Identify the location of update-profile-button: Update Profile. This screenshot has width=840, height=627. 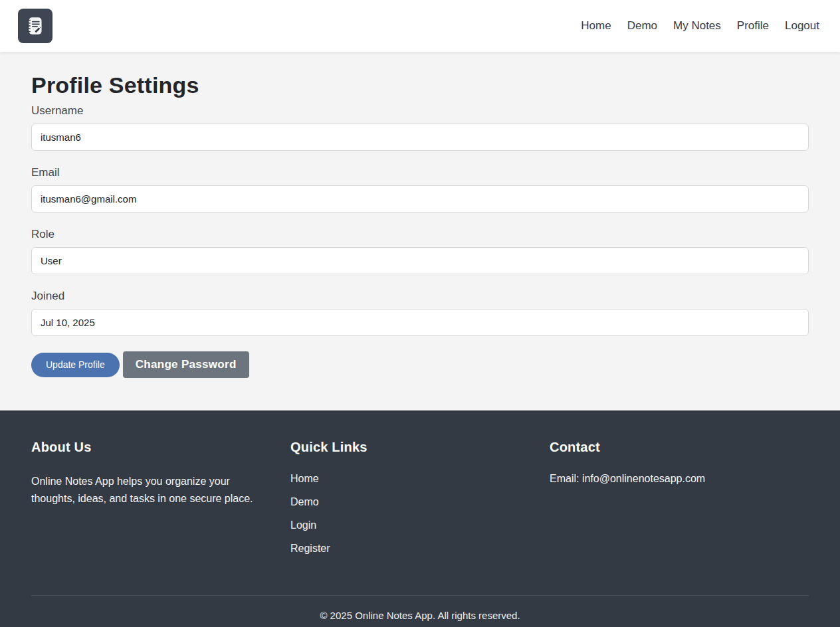
(76, 365).